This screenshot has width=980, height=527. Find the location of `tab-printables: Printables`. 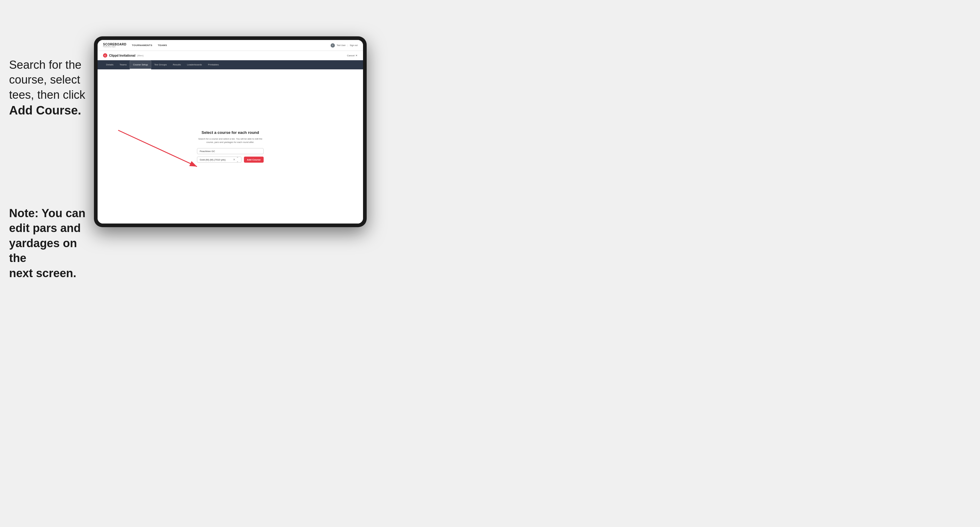

tab-printables: Printables is located at coordinates (213, 65).